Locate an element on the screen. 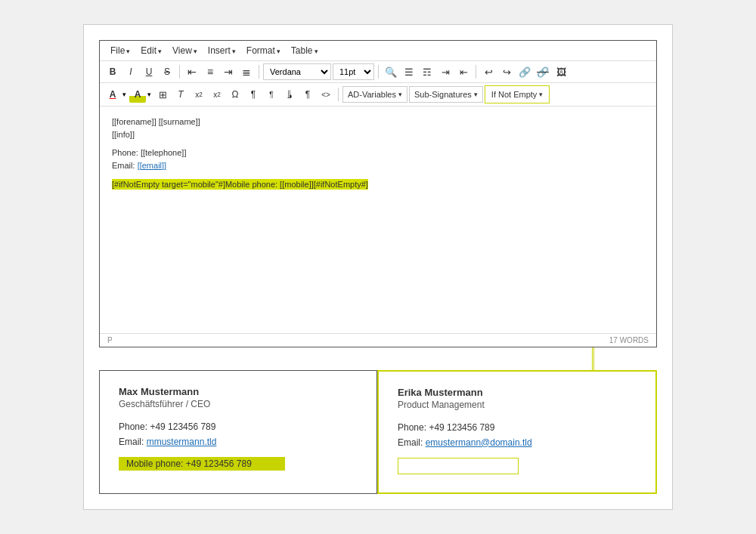 The width and height of the screenshot is (756, 534). right-card-empty-mobile is located at coordinates (458, 466).